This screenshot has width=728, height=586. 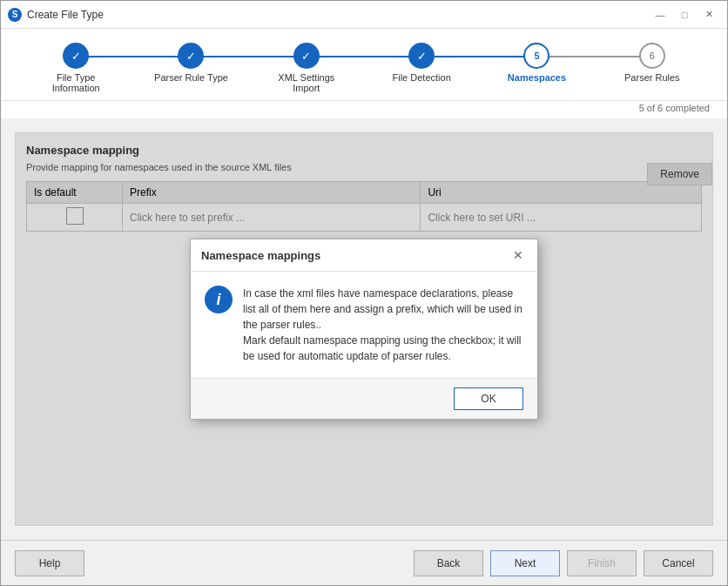 What do you see at coordinates (219, 300) in the screenshot?
I see `info-icon: i` at bounding box center [219, 300].